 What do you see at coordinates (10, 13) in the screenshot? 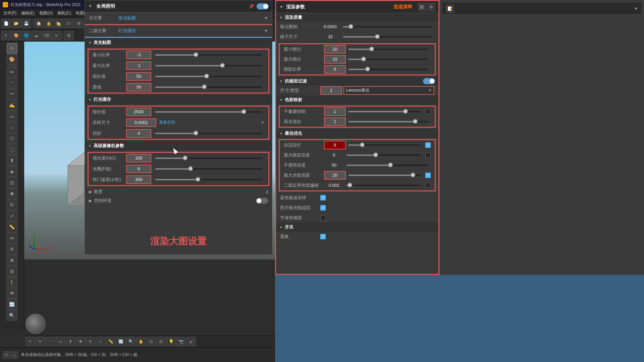
I see `menu-file: 文件(F)` at bounding box center [10, 13].